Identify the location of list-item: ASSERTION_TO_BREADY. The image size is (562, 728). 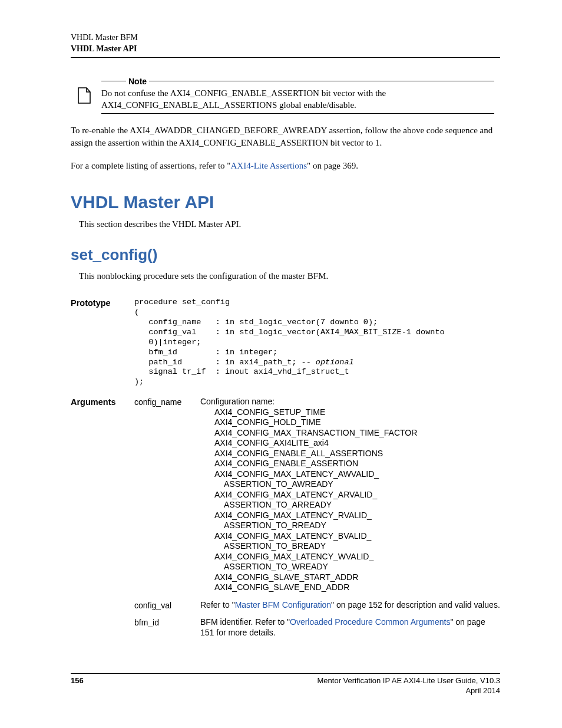
(362, 546).